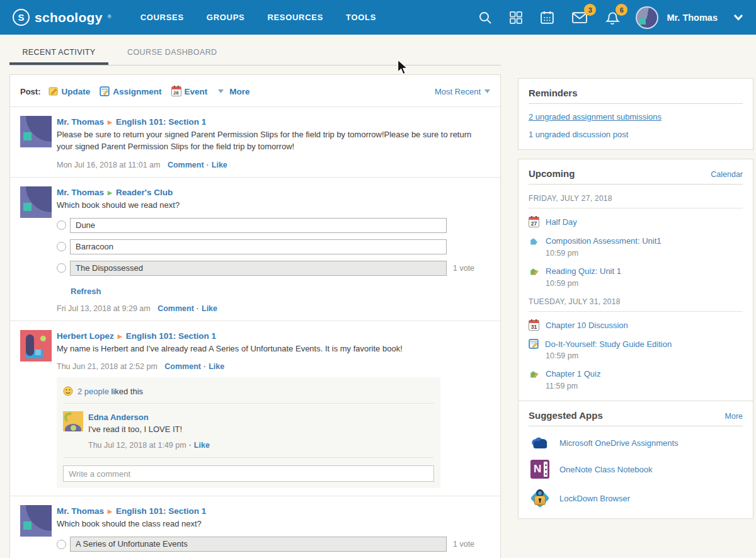 This screenshot has height=558, width=756. What do you see at coordinates (636, 498) in the screenshot?
I see `app-item: LockDown Browser` at bounding box center [636, 498].